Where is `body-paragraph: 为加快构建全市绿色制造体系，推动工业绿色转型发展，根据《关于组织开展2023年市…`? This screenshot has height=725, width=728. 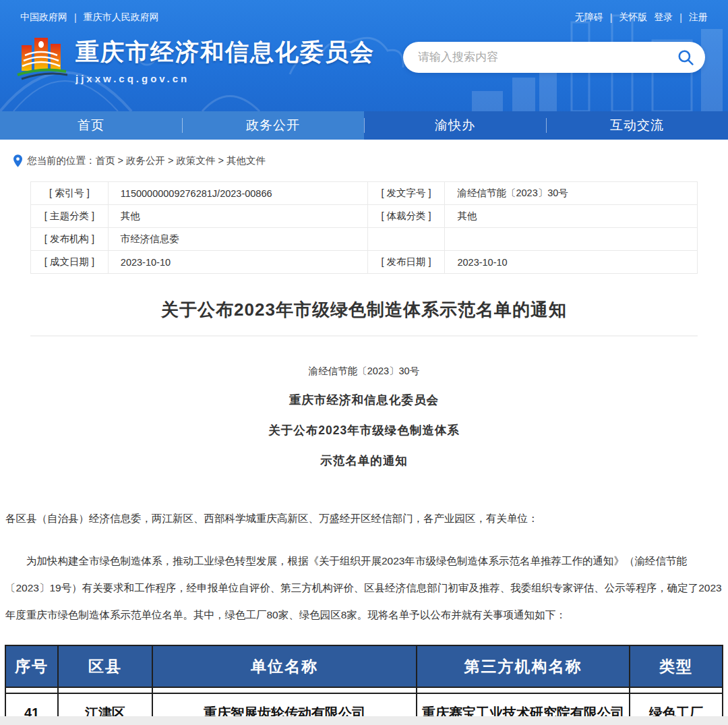 body-paragraph: 为加快构建全市绿色制造体系，推动工业绿色转型发展，根据《关于组织开展2023年市… is located at coordinates (364, 588).